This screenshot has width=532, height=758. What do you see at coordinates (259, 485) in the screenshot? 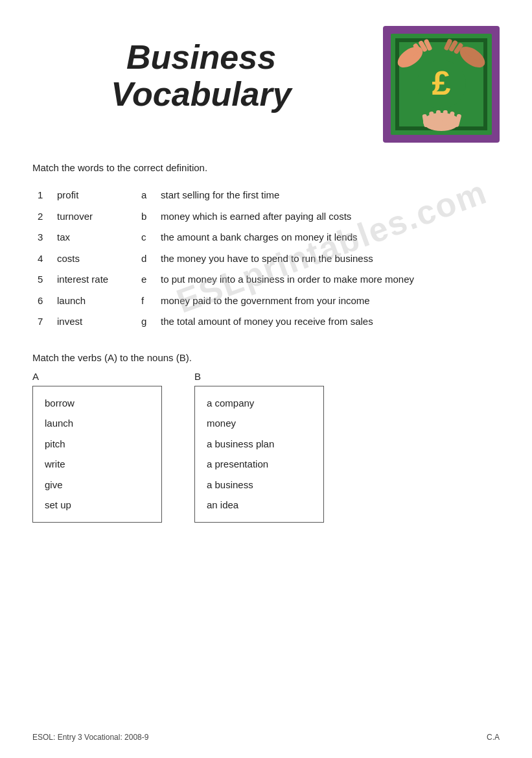
I see `list-item: a business` at bounding box center [259, 485].